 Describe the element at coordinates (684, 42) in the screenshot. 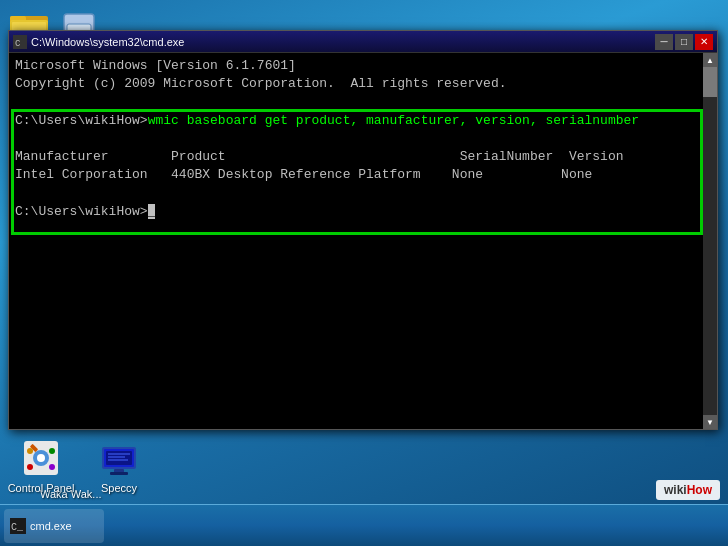

I see `maximize-button: □` at that location.